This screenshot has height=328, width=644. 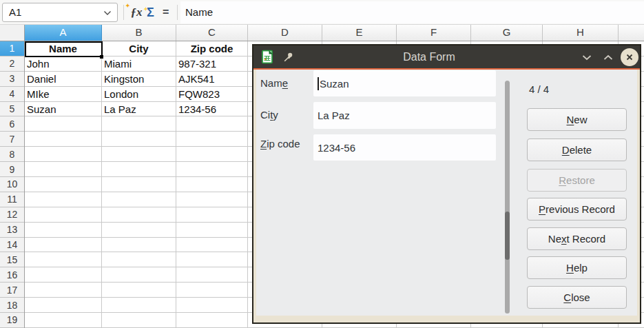 I want to click on row-header-13: 13, so click(x=12, y=230).